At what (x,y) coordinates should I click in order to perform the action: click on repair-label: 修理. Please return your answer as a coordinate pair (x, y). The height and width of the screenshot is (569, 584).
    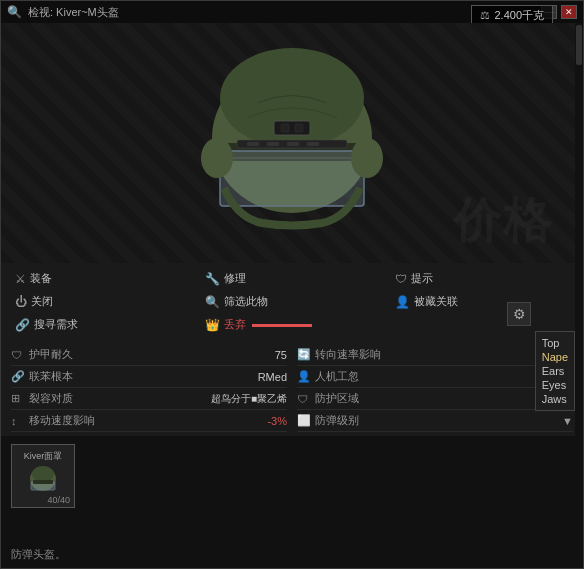
    Looking at the image, I should click on (235, 278).